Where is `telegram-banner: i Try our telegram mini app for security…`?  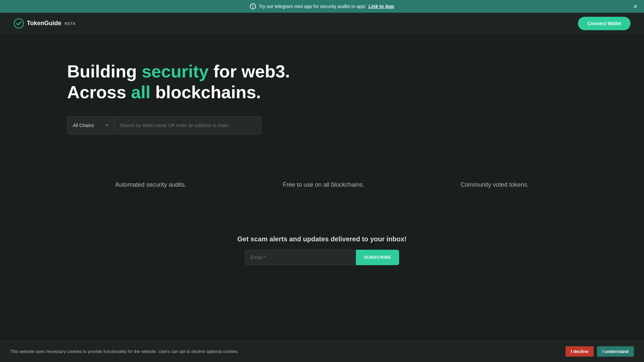 telegram-banner: i Try our telegram mini app for security… is located at coordinates (322, 6).